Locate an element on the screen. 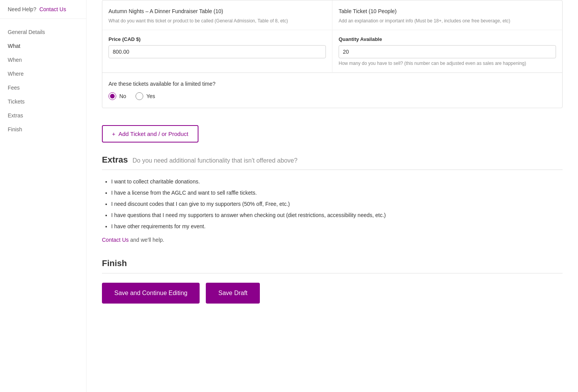 This screenshot has height=392, width=578. radio-yes-input is located at coordinates (139, 96).